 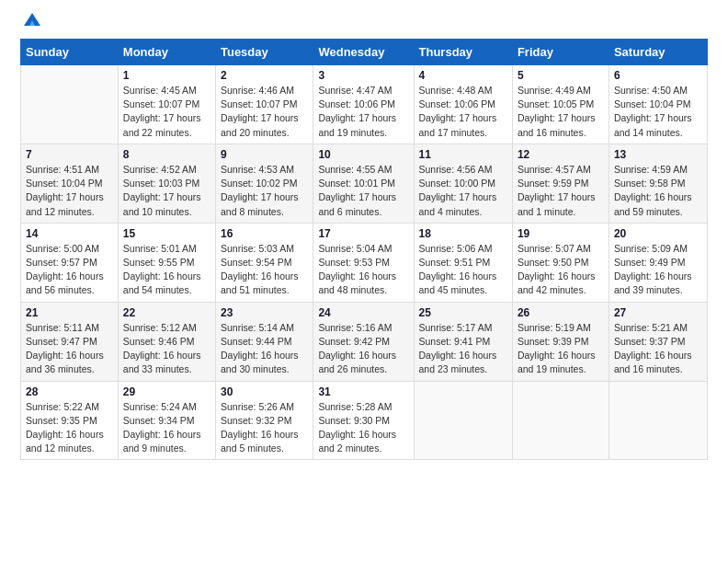 What do you see at coordinates (364, 262) in the screenshot?
I see `calendar-cell: 17Sunrise: 5:04 AMSunset: 9:53 PMDayligh…` at bounding box center [364, 262].